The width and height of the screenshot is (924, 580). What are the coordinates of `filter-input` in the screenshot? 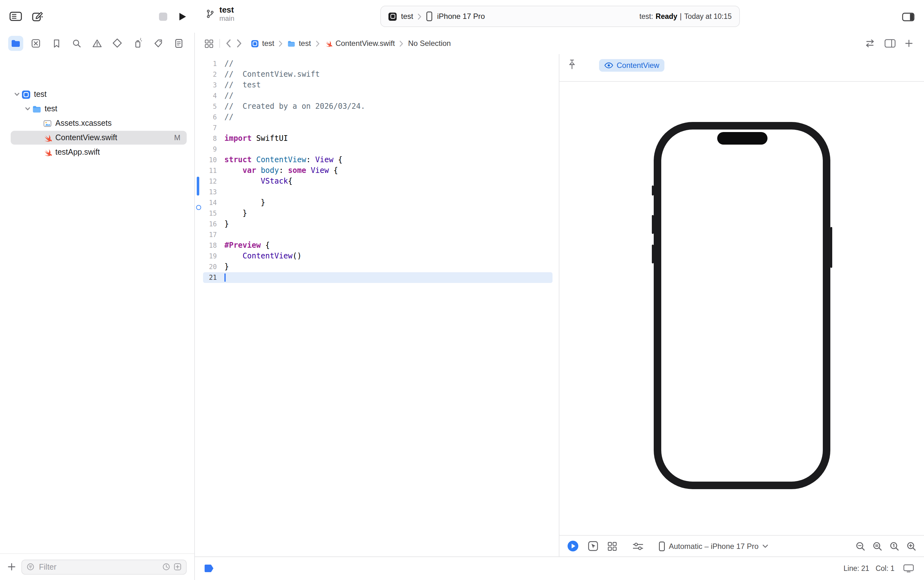 It's located at (98, 567).